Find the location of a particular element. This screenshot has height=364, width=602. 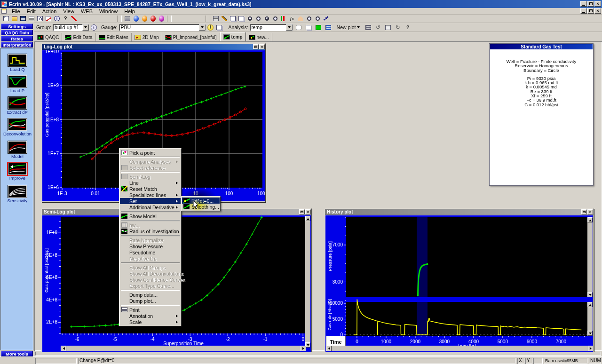

menu-item-pick-a-point: Pick a point is located at coordinates (150, 152).